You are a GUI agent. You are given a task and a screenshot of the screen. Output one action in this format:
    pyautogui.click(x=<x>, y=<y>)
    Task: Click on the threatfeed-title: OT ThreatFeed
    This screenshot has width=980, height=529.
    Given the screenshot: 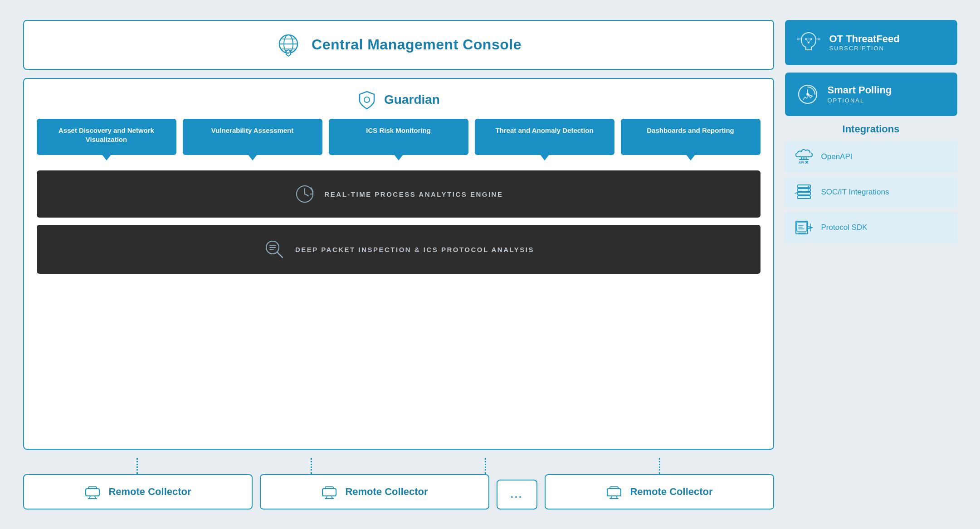 What is the action you would take?
    pyautogui.click(x=864, y=39)
    